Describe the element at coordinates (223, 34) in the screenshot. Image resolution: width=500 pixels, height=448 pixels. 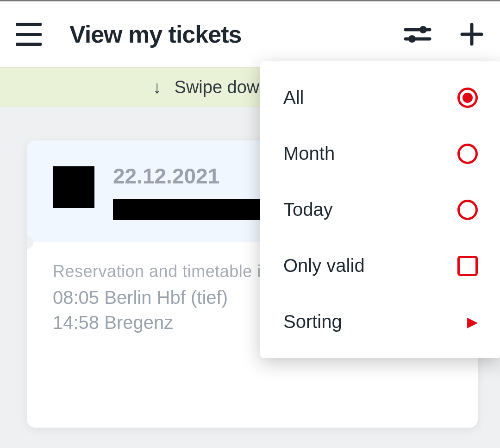
I see `page-title: View my tickets` at that location.